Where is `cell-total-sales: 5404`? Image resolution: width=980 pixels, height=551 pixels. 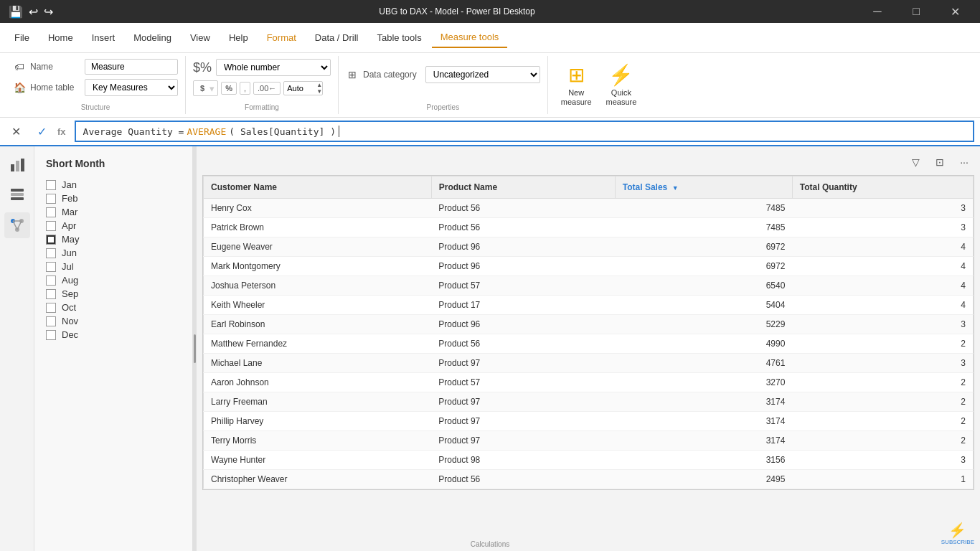
cell-total-sales: 5404 is located at coordinates (703, 306).